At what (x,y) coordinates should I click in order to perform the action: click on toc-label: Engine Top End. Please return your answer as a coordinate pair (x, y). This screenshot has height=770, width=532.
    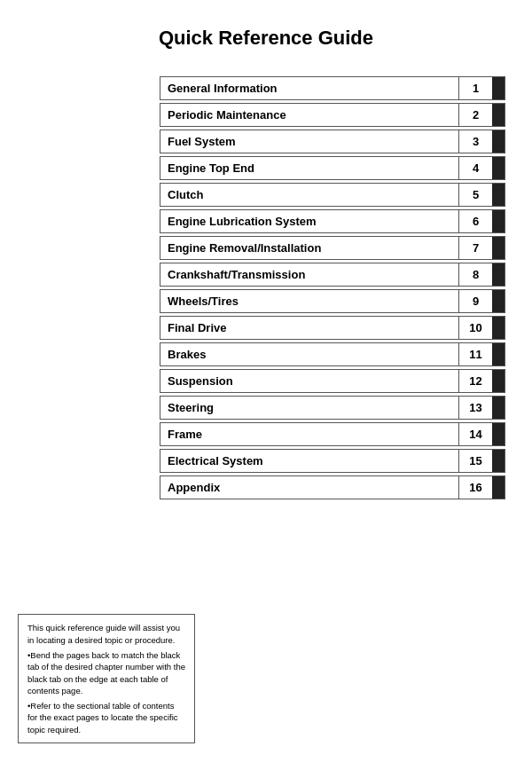
    Looking at the image, I should click on (309, 169).